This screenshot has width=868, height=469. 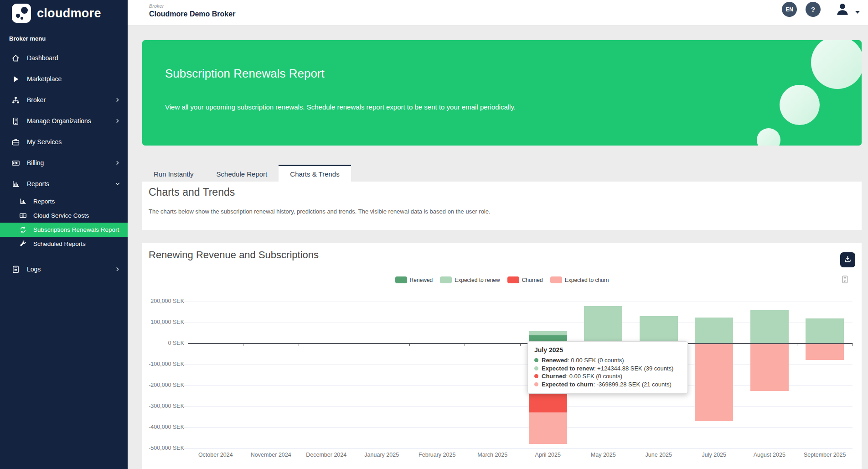 I want to click on x-axis-label: April 2025, so click(x=548, y=455).